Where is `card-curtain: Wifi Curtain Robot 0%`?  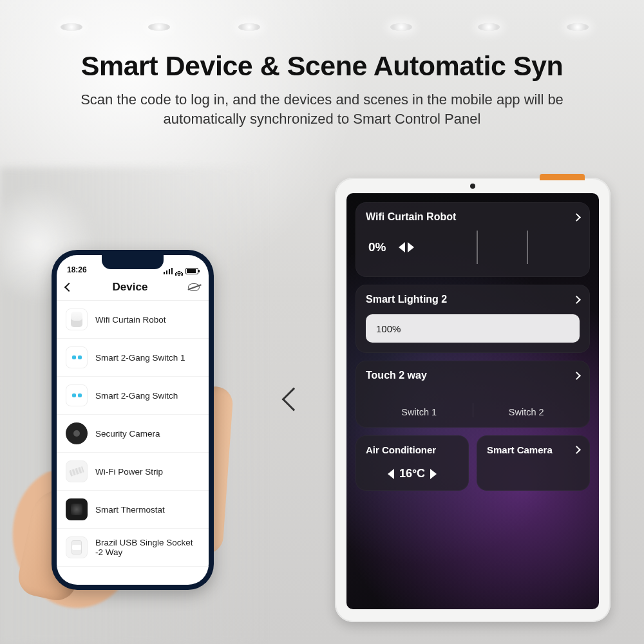
card-curtain: Wifi Curtain Robot 0% is located at coordinates (473, 240).